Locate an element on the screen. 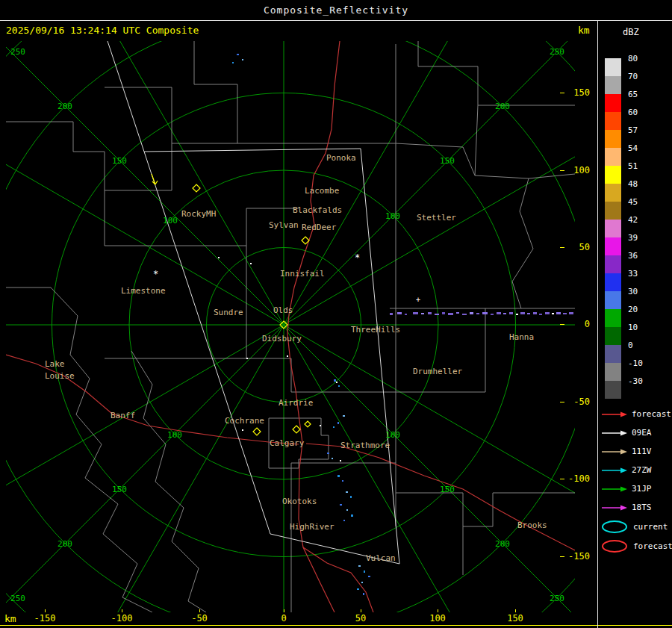 Image resolution: width=672 pixels, height=628 pixels. city-label: Olds is located at coordinates (284, 311).